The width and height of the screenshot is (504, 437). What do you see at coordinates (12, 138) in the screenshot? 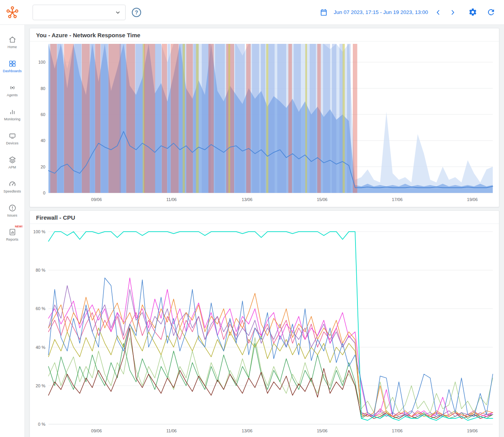
I see `sidebar-item-devices: Devices` at bounding box center [12, 138].